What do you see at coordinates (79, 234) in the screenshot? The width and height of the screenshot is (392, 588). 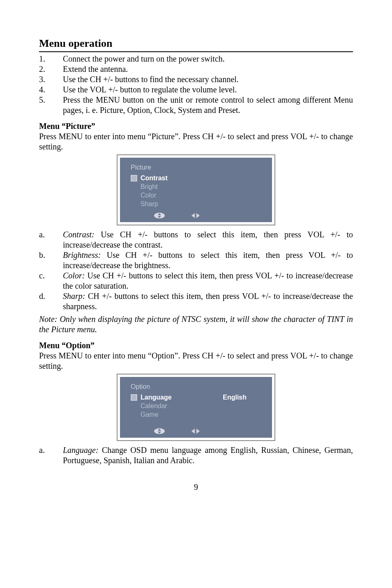 I see `term: Contrast:` at bounding box center [79, 234].